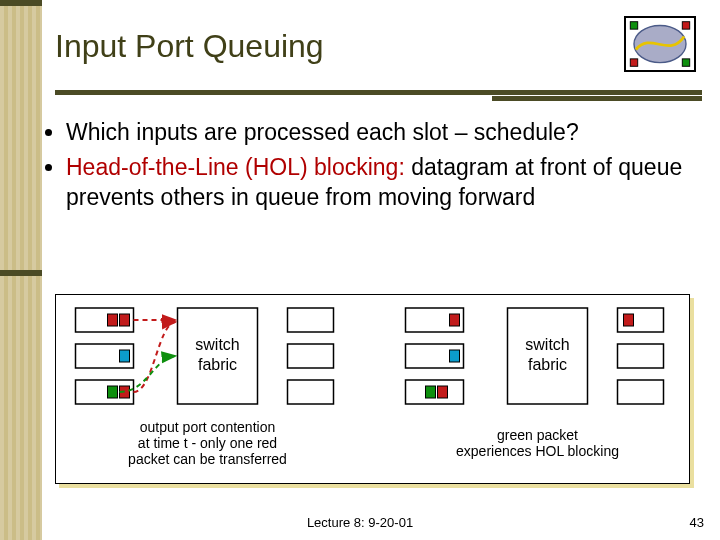 This screenshot has width=720, height=540. Describe the element at coordinates (208, 427) in the screenshot. I see `caption-left-1: output port contention` at that location.